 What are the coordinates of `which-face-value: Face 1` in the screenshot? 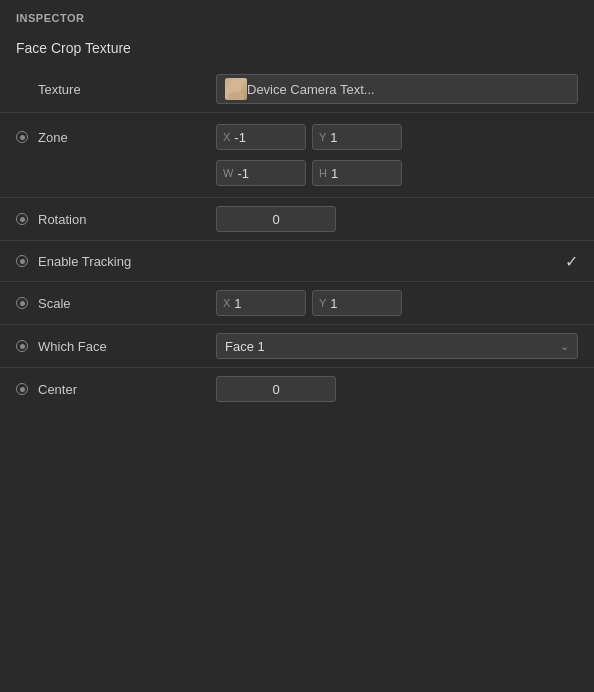 It's located at (245, 346).